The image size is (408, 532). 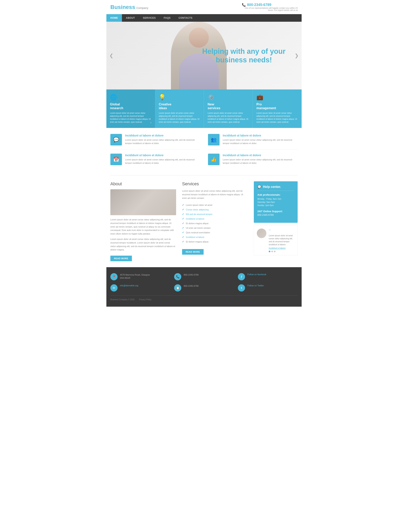 I want to click on help-header: 💬 Help center., so click(x=276, y=188).